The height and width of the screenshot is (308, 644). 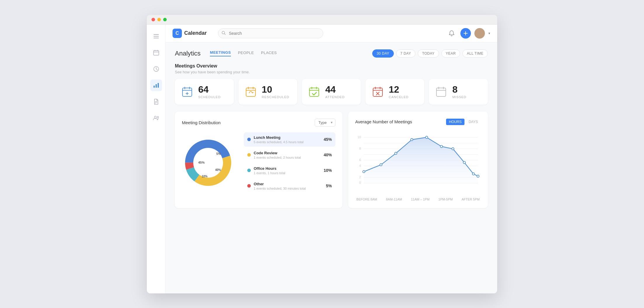 What do you see at coordinates (451, 53) in the screenshot?
I see `filter-year: YEAR` at bounding box center [451, 53].